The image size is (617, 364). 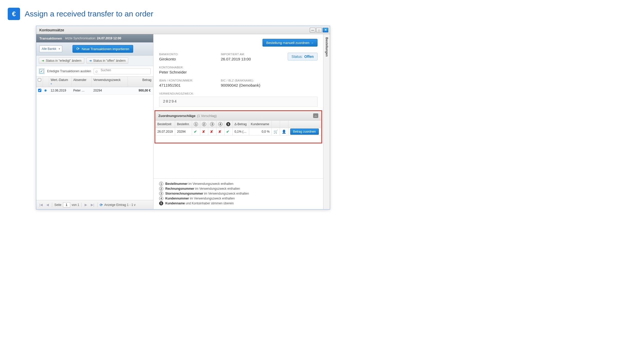 What do you see at coordinates (62, 61) in the screenshot?
I see `status-done-button: ➜Status in "erledigt" ändern` at bounding box center [62, 61].